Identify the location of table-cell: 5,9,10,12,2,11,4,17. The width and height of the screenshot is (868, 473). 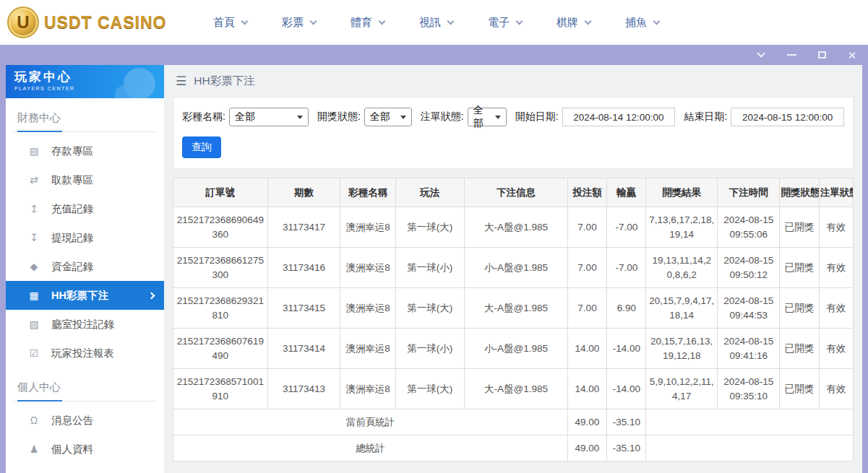
(682, 389).